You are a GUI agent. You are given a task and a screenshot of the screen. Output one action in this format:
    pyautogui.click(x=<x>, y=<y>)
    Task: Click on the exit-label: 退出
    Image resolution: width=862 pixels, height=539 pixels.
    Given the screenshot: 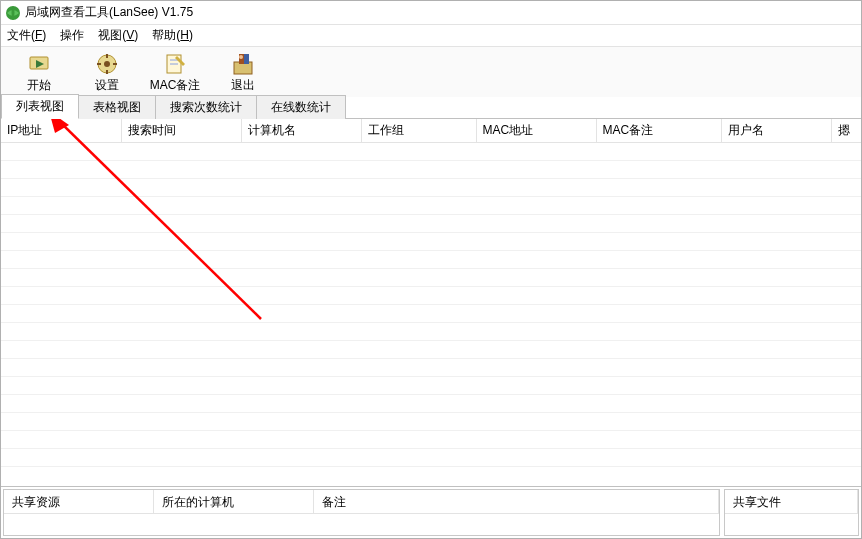 What is the action you would take?
    pyautogui.click(x=243, y=85)
    